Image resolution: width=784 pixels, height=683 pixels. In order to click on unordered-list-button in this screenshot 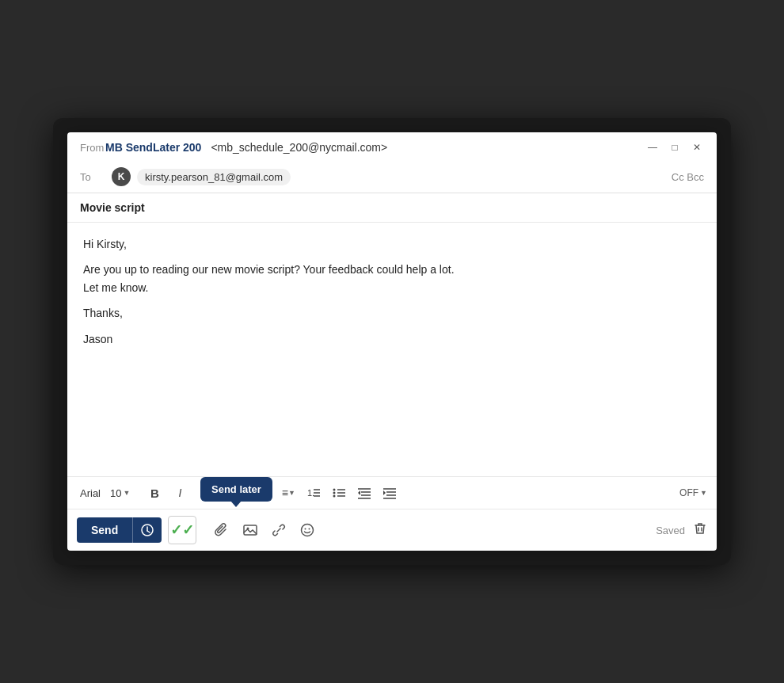, I will do `click(339, 493)`.